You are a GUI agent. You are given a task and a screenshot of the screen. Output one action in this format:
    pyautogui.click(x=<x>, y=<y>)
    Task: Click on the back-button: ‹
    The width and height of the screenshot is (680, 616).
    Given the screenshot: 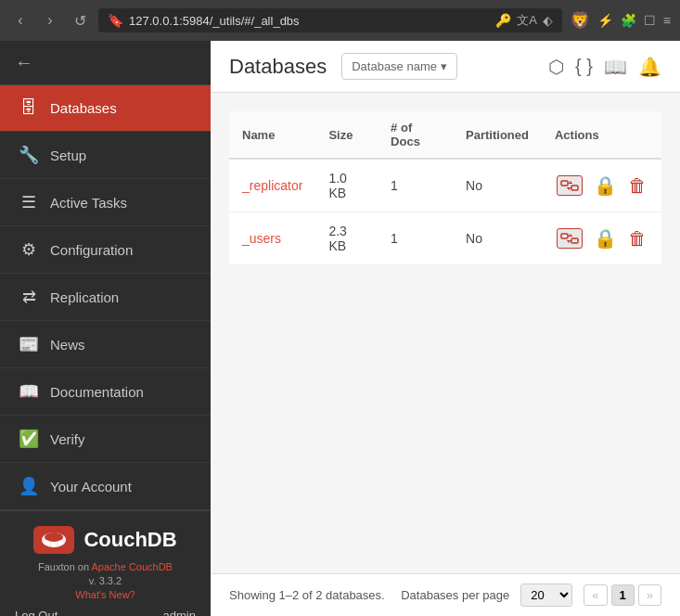 What is the action you would take?
    pyautogui.click(x=20, y=20)
    